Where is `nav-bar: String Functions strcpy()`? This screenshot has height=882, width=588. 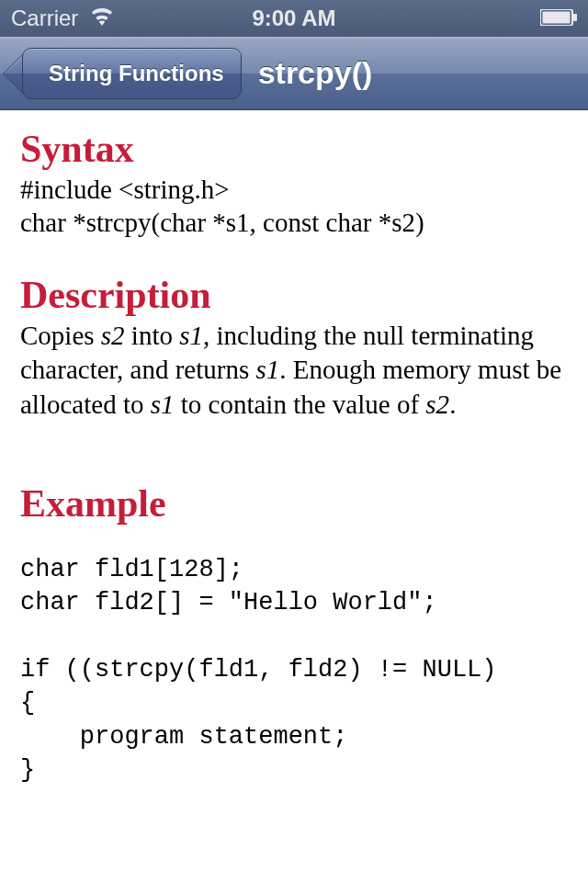 nav-bar: String Functions strcpy() is located at coordinates (294, 74).